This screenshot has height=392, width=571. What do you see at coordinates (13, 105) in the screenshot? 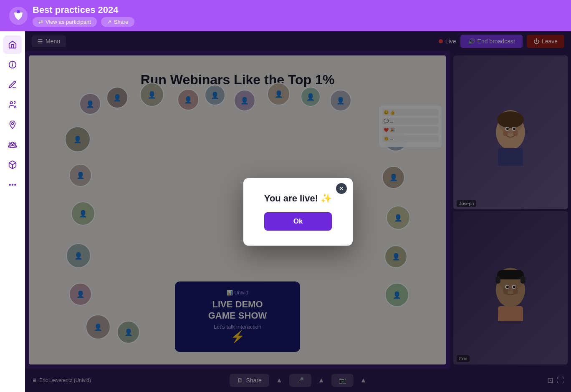
I see `sidebar-item-people` at bounding box center [13, 105].